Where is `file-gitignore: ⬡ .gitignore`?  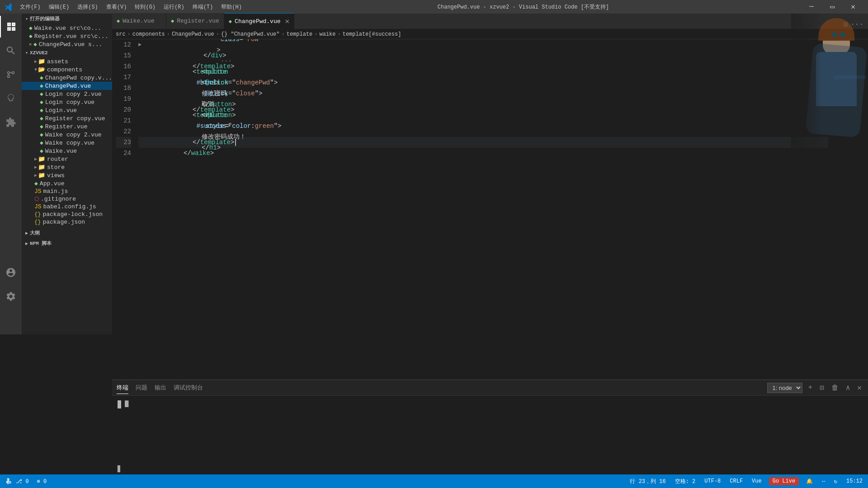 file-gitignore: ⬡ .gitignore is located at coordinates (67, 199).